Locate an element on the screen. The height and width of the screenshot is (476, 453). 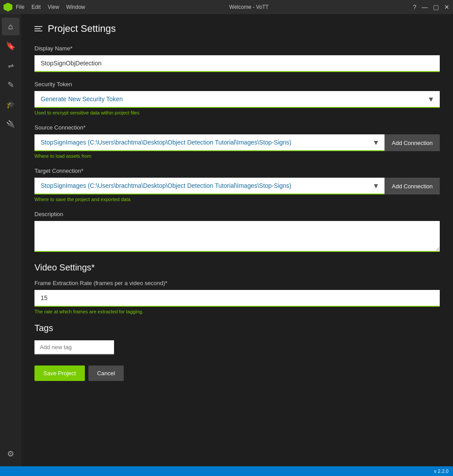
frame-rate-input is located at coordinates (237, 298).